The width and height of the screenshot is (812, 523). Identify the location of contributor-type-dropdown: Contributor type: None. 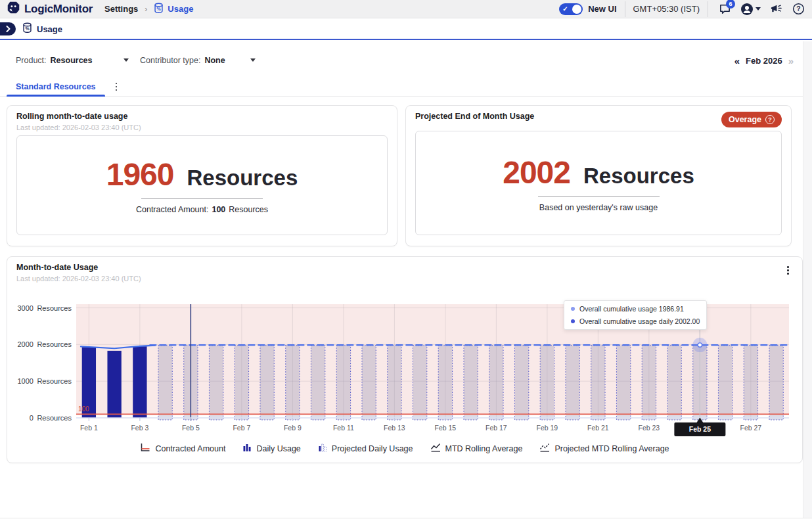
(198, 60).